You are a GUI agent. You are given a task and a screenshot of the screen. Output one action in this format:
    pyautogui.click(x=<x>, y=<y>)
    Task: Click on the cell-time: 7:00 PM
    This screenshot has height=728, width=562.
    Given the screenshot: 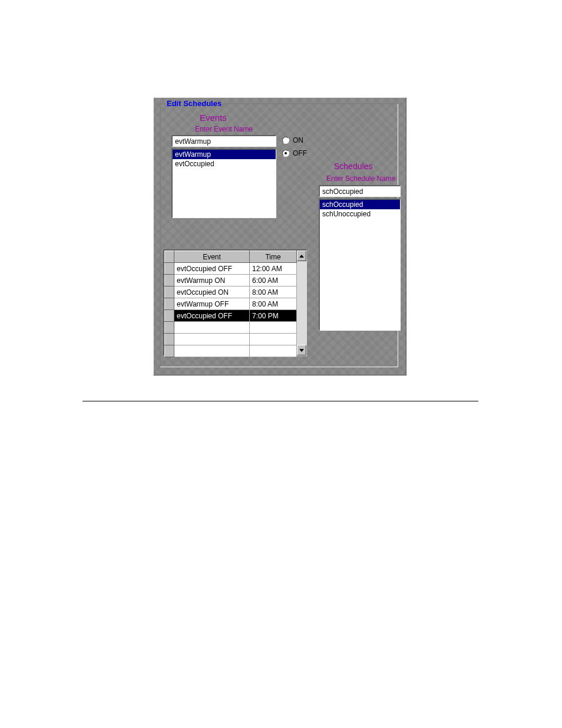 What is the action you would take?
    pyautogui.click(x=273, y=316)
    